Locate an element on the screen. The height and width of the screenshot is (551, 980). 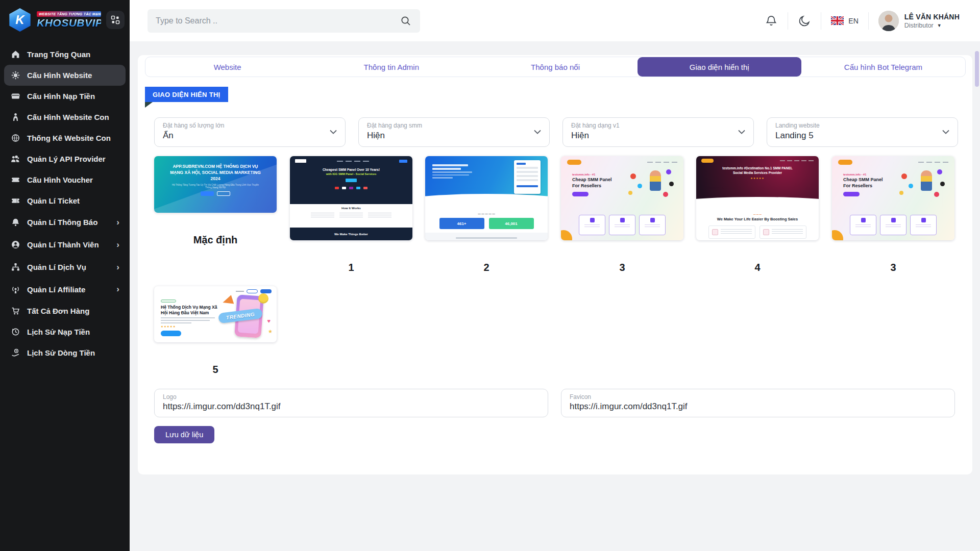
tab-giao-dien-hien-thi: Giao diện hiển thị is located at coordinates (720, 67).